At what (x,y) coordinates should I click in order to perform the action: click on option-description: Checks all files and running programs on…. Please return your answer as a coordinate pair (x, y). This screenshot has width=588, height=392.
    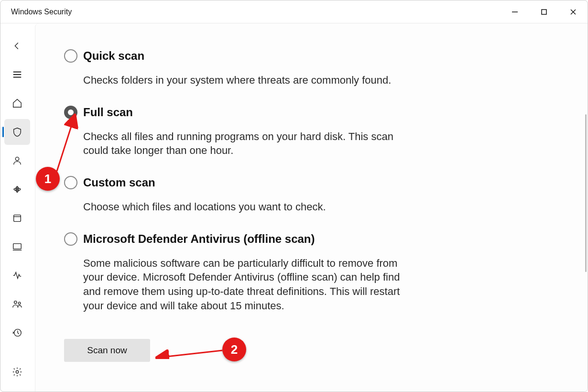
    Looking at the image, I should click on (250, 143).